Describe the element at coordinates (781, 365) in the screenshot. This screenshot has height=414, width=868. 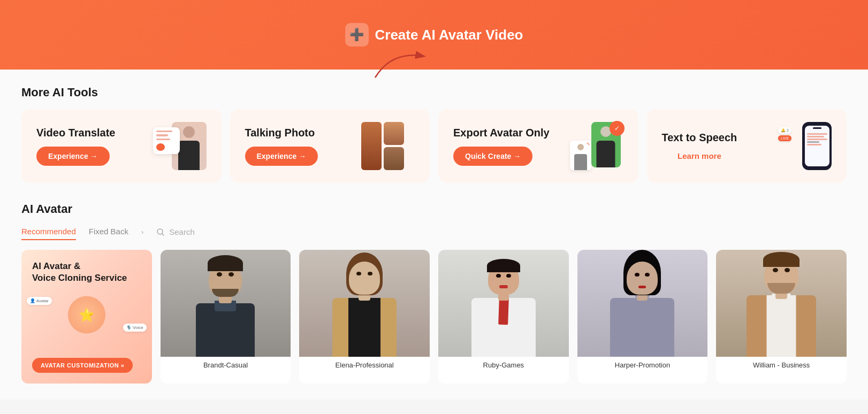
I see `avatar-name-william: William - Business` at that location.